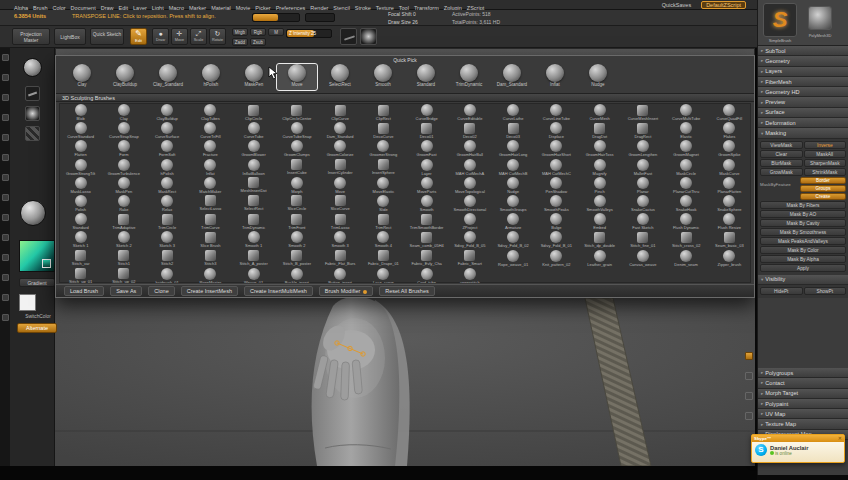 The image size is (848, 480). What do you see at coordinates (470, 275) in the screenshot?
I see `brush-item-upperstitch: upperstitch` at bounding box center [470, 275].